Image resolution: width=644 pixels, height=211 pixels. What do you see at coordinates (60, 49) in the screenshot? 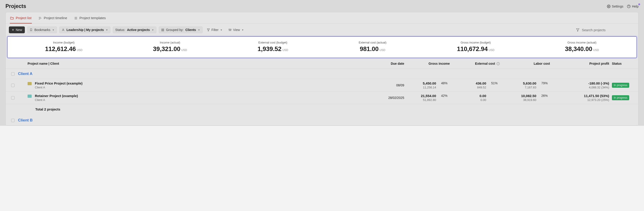
I see `stat-value: 112,612.46` at bounding box center [60, 49].